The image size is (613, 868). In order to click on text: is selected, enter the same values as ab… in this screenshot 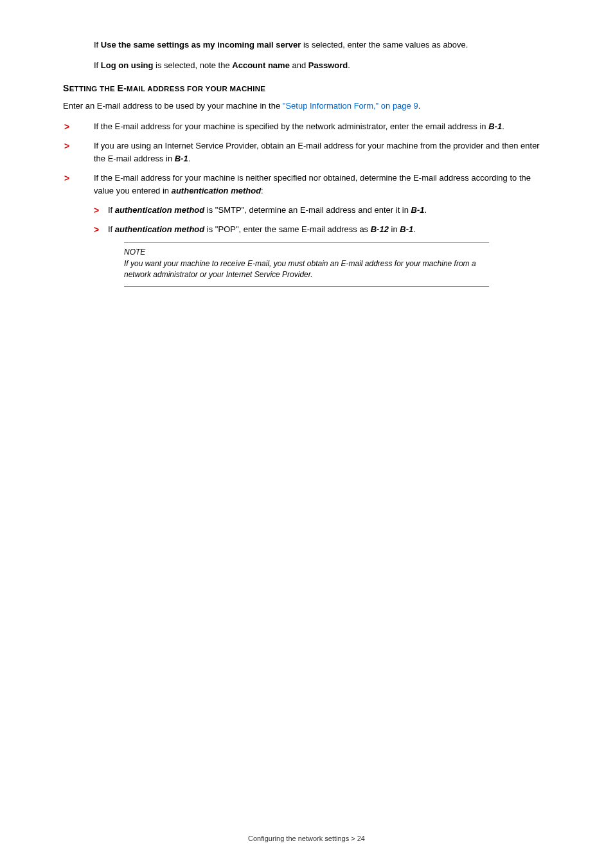, I will do `click(384, 45)`.